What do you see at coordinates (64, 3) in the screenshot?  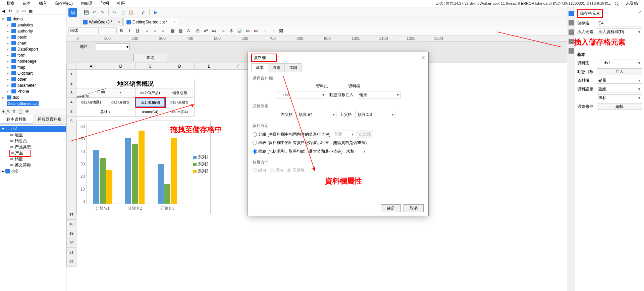 I see `menu-cell: 儲存格(C)` at bounding box center [64, 3].